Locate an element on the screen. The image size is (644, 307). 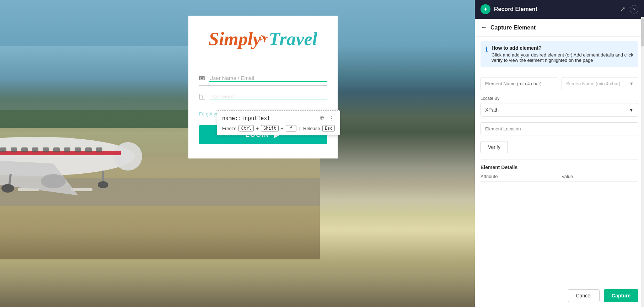
element-name-input is located at coordinates (519, 84).